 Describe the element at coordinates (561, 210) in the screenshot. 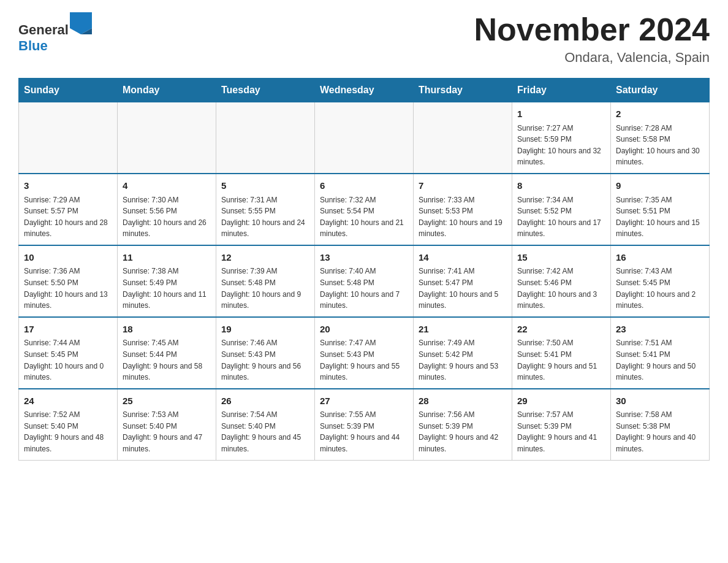

I see `day-cell: 8Sunrise: 7:34 AMSunset: 5:52 PMDaylight…` at that location.